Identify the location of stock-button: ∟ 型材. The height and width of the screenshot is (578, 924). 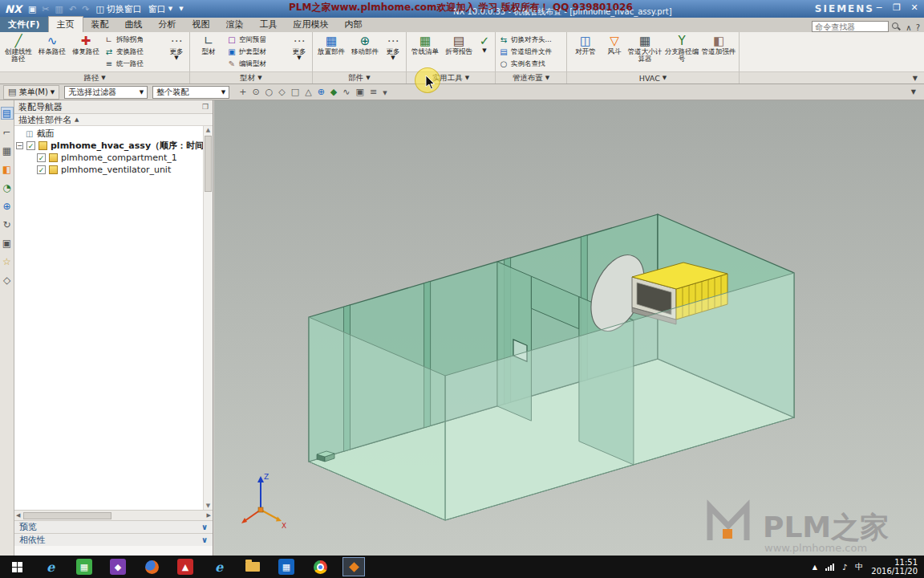
(209, 51).